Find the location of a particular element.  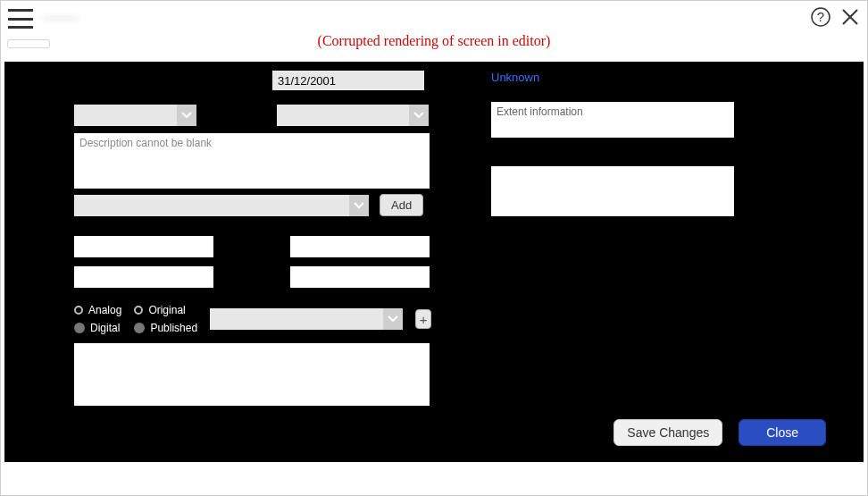

dropdown-1-input is located at coordinates (125, 115).